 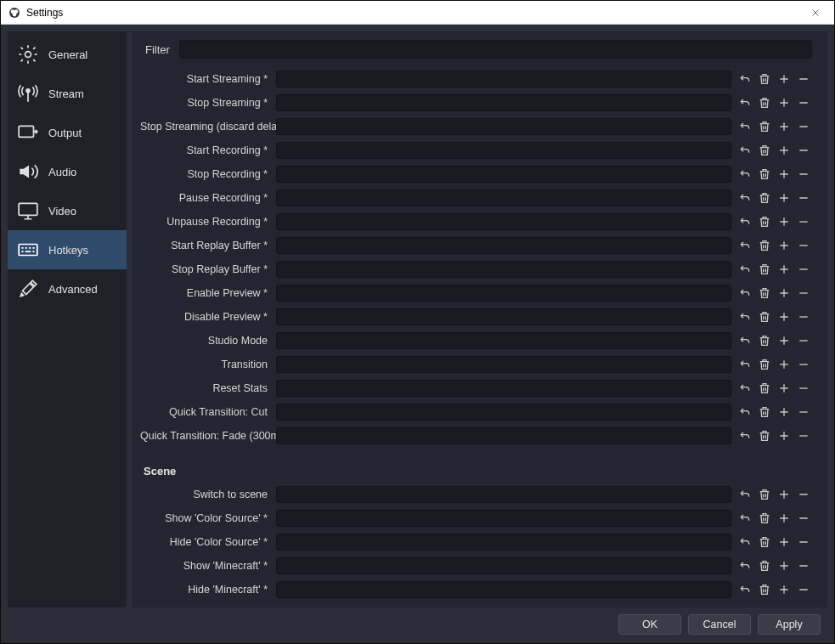 What do you see at coordinates (67, 54) in the screenshot?
I see `sidebar-item-general: General` at bounding box center [67, 54].